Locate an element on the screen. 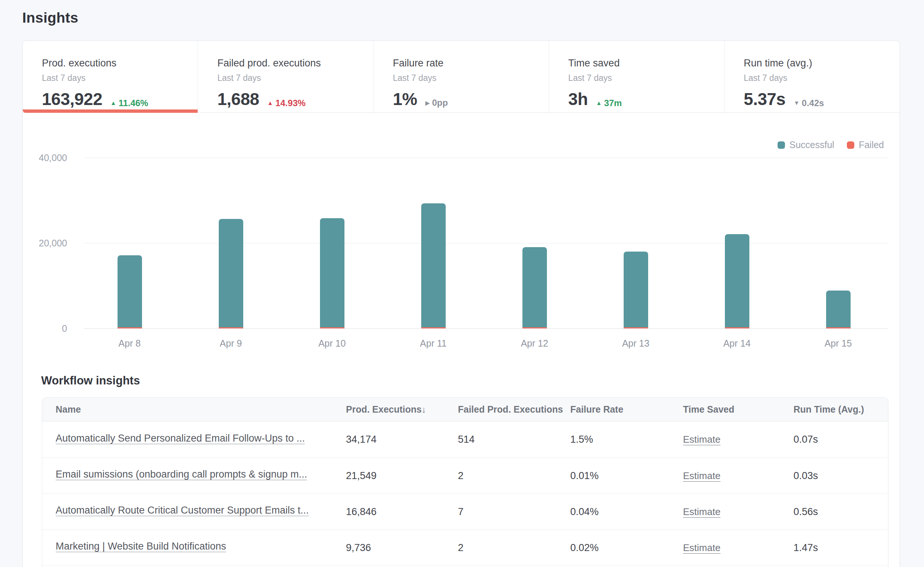 The image size is (924, 567). column-header-name: Name is located at coordinates (201, 410).